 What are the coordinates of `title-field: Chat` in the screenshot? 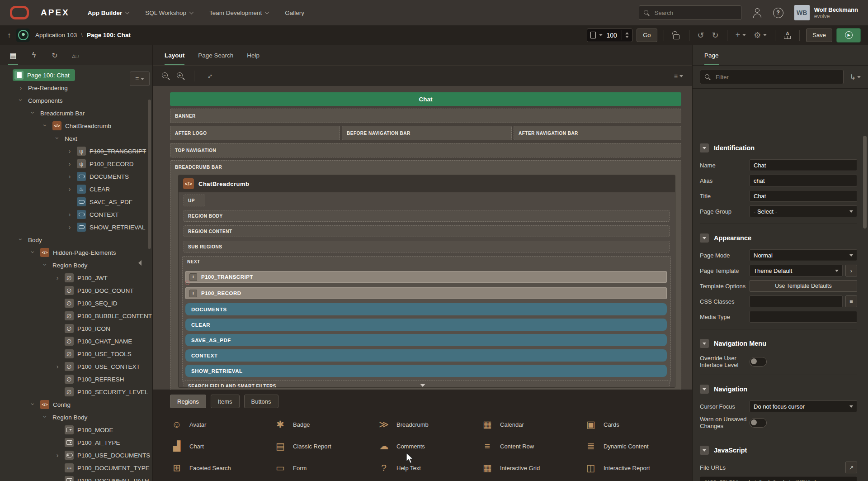 It's located at (803, 196).